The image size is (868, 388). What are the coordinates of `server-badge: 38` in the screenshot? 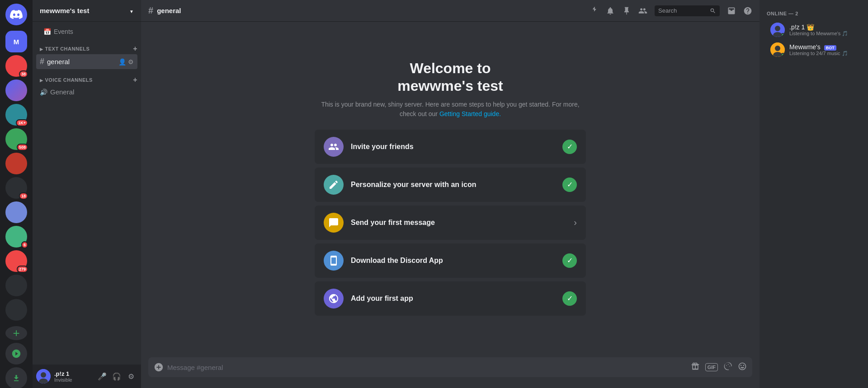 It's located at (24, 74).